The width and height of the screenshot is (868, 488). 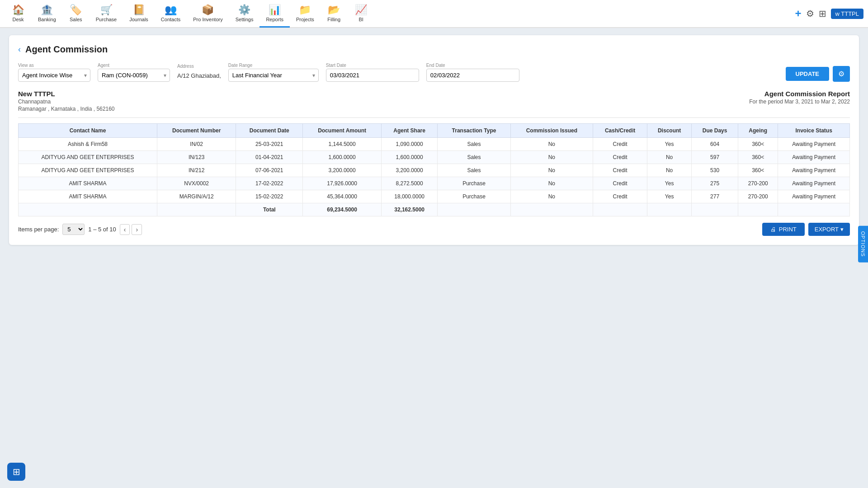 I want to click on view-as-label: View as, so click(x=54, y=65).